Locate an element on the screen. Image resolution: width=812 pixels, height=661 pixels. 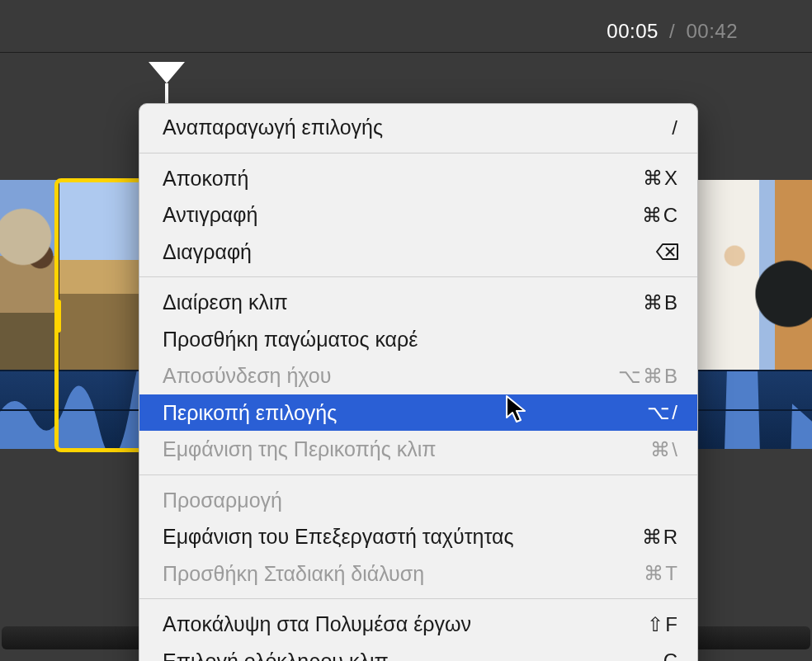
menu-item-detach-audio: Αποσύνδεση ήχου ⌥⌘B is located at coordinates (418, 376).